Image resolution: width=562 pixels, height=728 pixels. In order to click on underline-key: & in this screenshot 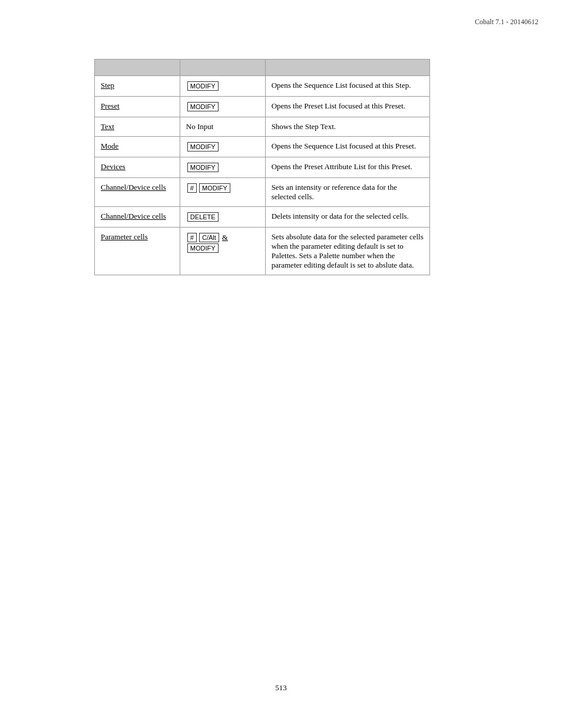, I will do `click(225, 237)`.